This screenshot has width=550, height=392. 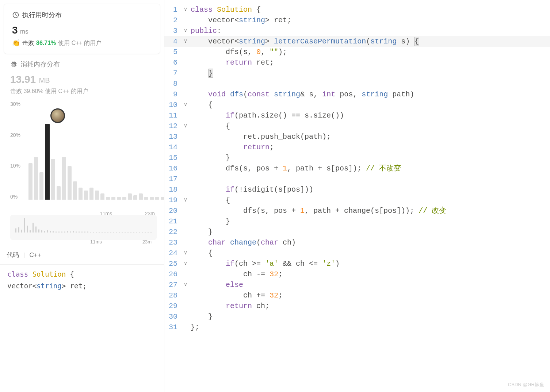 What do you see at coordinates (370, 190) in the screenshot?
I see `code-text: if(!isdigit(s[pos]))` at bounding box center [370, 190].